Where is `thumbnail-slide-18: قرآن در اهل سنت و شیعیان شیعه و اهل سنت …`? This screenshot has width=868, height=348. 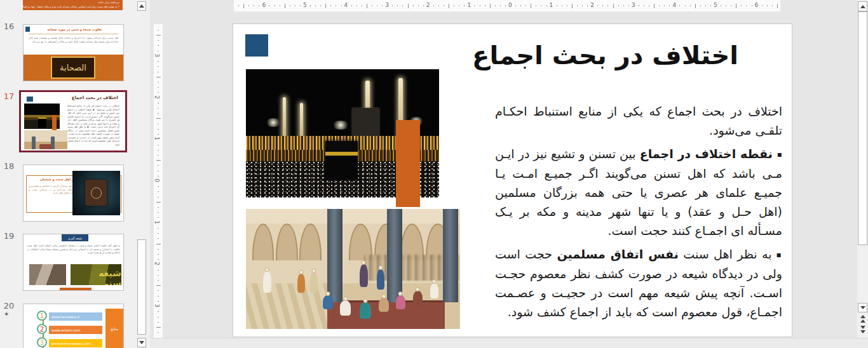
thumbnail-slide-18: قرآن در اهل سنت و شیعیان شیعه و اهل سنت … is located at coordinates (74, 193).